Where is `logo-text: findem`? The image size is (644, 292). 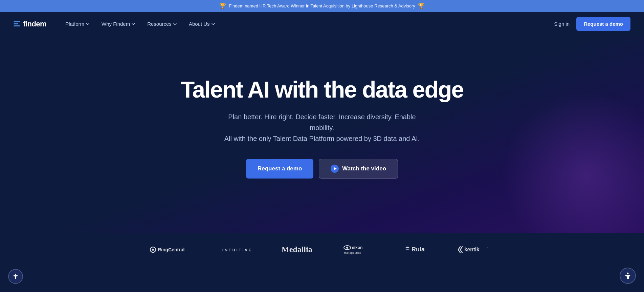 logo-text: findem is located at coordinates (35, 24).